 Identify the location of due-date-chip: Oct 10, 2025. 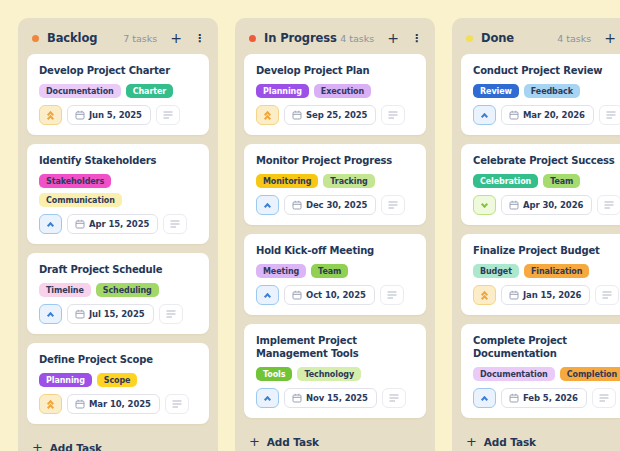
(330, 295).